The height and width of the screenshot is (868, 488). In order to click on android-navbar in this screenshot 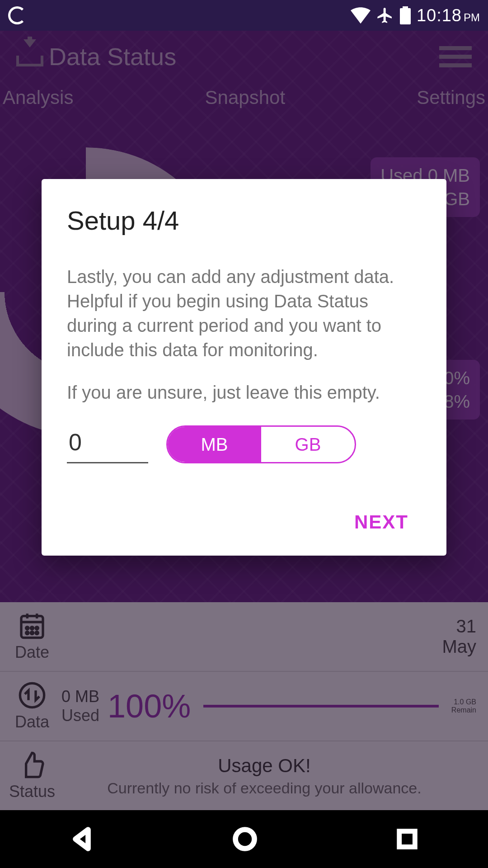, I will do `click(244, 839)`.